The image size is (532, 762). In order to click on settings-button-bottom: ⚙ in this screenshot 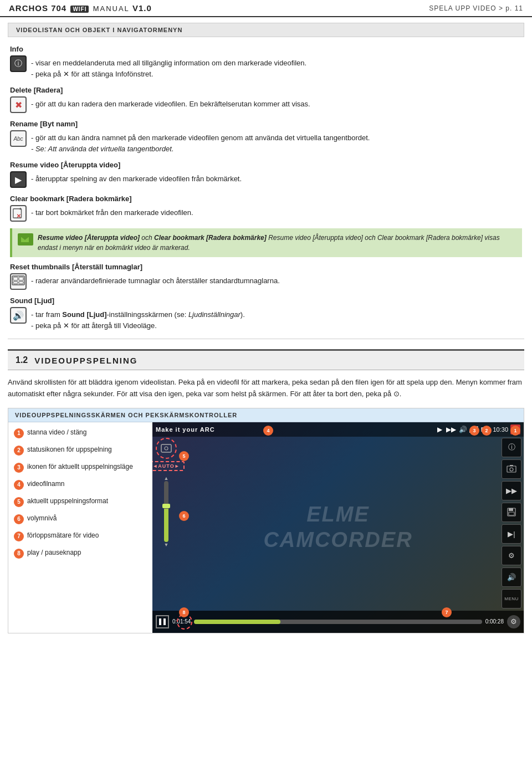, I will do `click(514, 622)`.